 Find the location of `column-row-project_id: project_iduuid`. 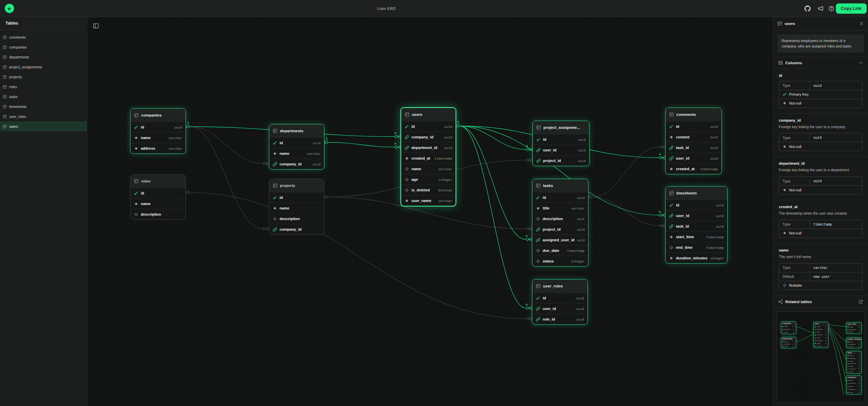

column-row-project_id: project_iduuid is located at coordinates (560, 229).